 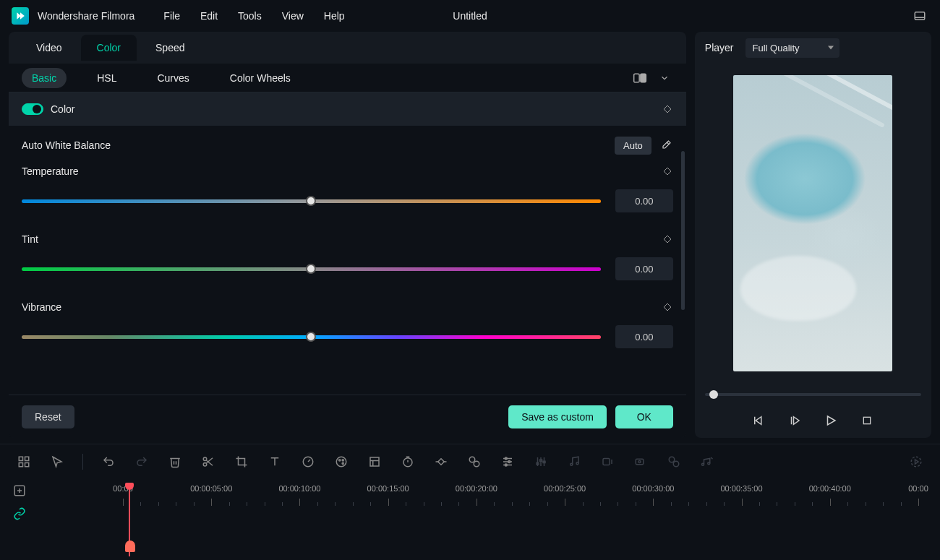 What do you see at coordinates (20, 16) in the screenshot?
I see `app-logo` at bounding box center [20, 16].